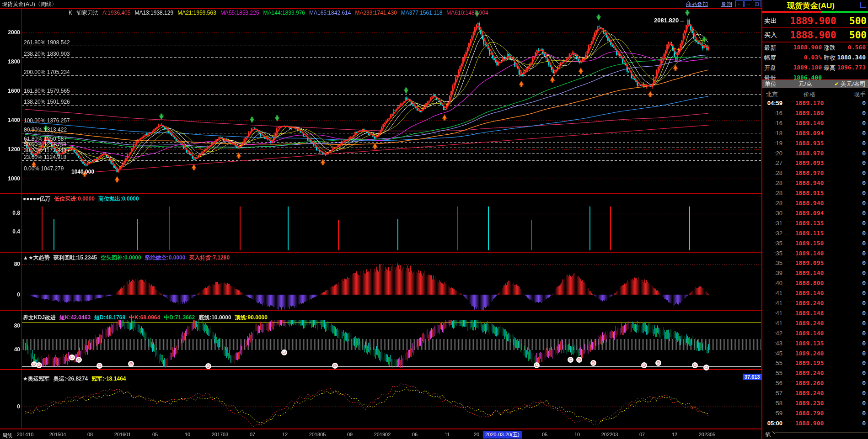 The image size is (868, 439). I want to click on stat-value: 0.560, so click(850, 48).